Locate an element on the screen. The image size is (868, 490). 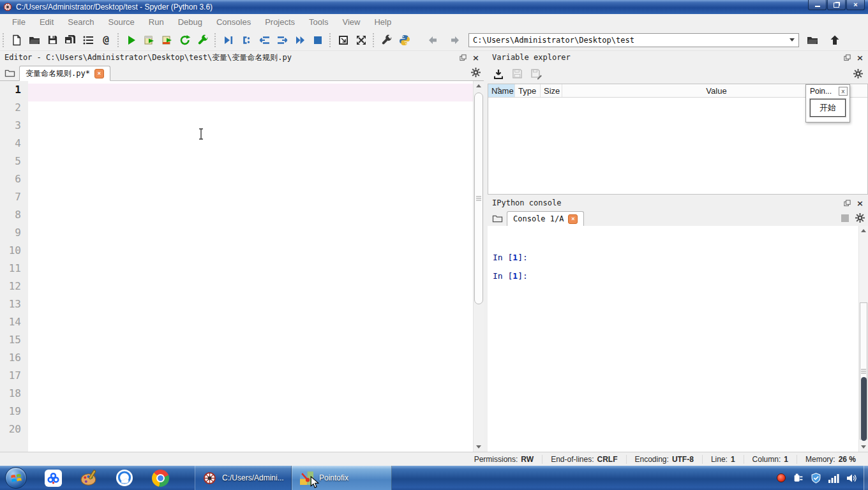
pointofix-titlebar: Poin... x is located at coordinates (828, 91).